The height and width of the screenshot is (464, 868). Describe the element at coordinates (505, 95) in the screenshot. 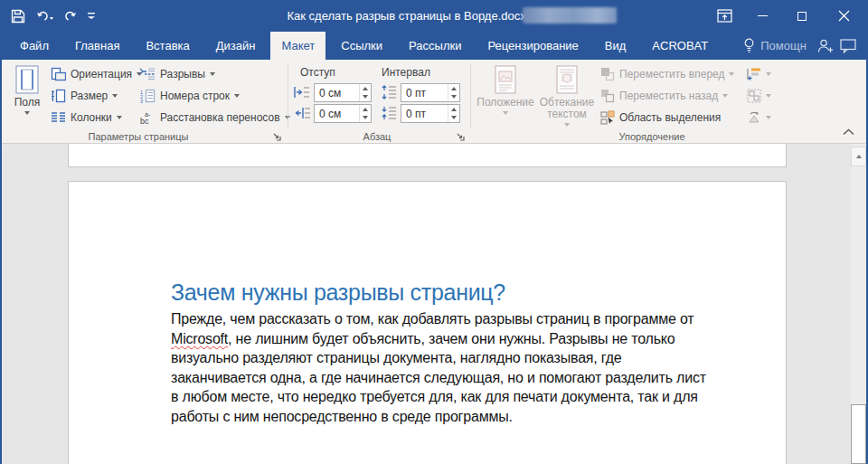

I see `position-button: Положение` at that location.